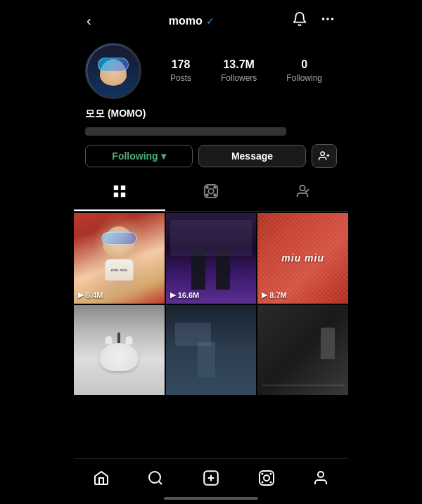 Image resolution: width=422 pixels, height=504 pixels. Describe the element at coordinates (119, 238) in the screenshot. I see `visor-shape` at that location.